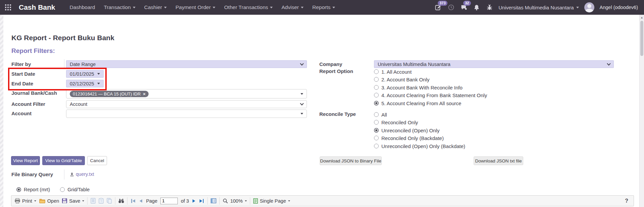  Describe the element at coordinates (121, 201) in the screenshot. I see `find-button` at that location.